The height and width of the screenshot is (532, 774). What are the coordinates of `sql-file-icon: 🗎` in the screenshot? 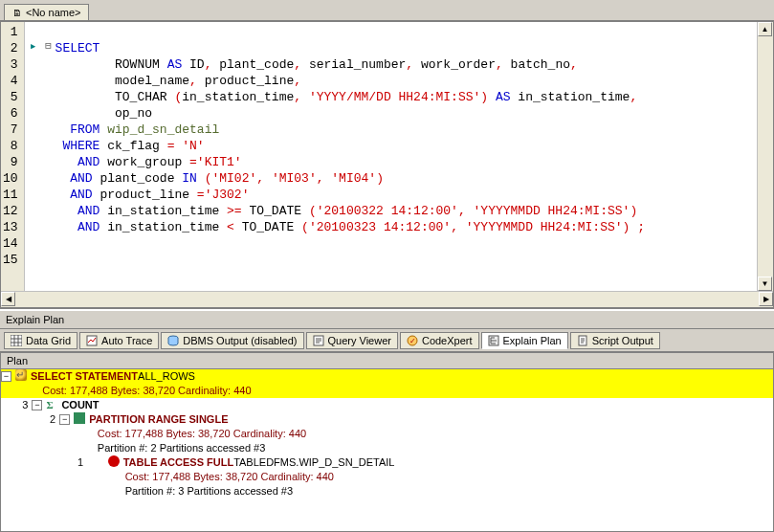 It's located at (17, 13).